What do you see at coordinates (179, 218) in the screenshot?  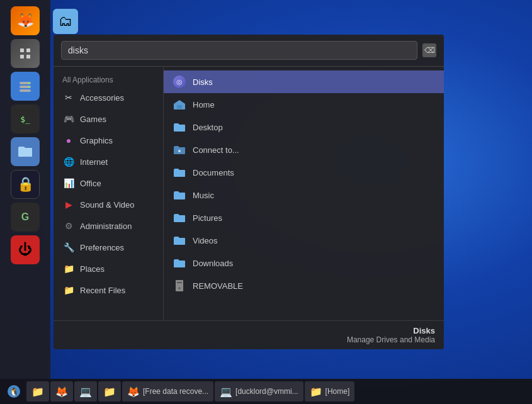 I see `pictures-folder-icon` at bounding box center [179, 218].